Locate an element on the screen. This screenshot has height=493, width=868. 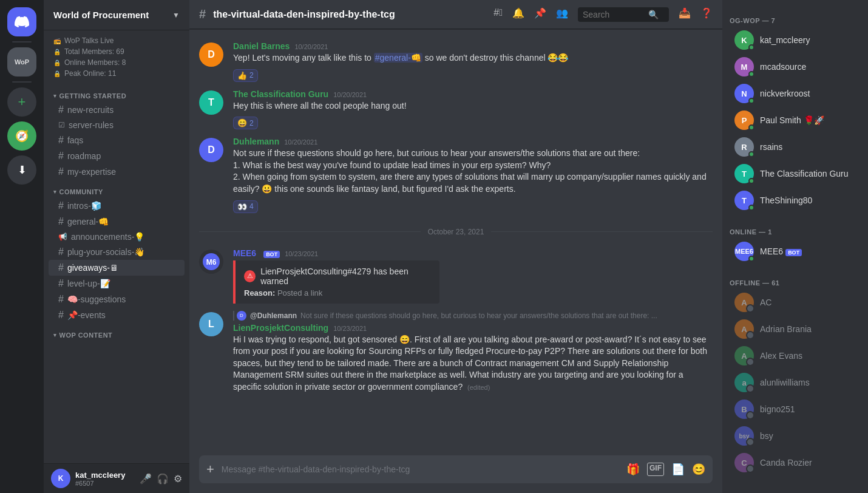
member-name: AC is located at coordinates (766, 302).